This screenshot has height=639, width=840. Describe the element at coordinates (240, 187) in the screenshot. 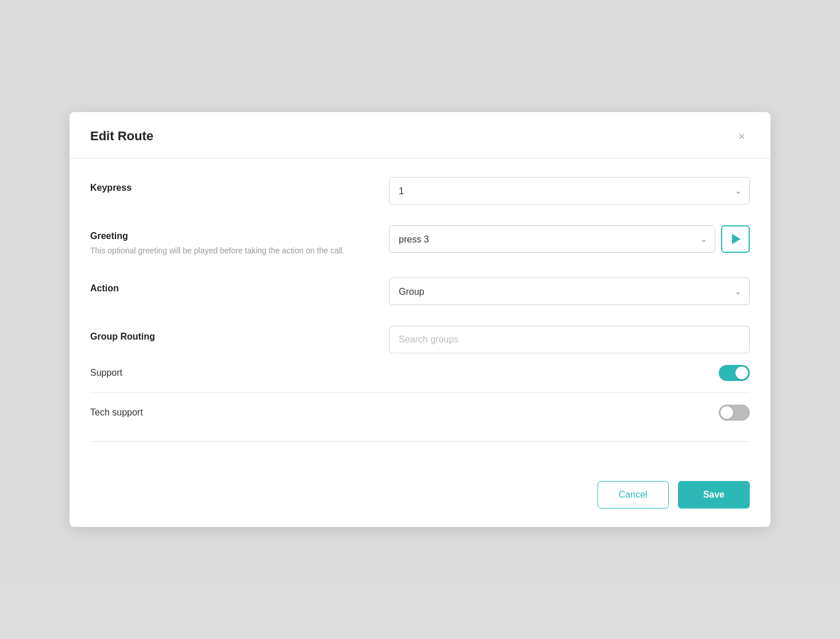

I see `keypress-label-col: Keypress` at that location.